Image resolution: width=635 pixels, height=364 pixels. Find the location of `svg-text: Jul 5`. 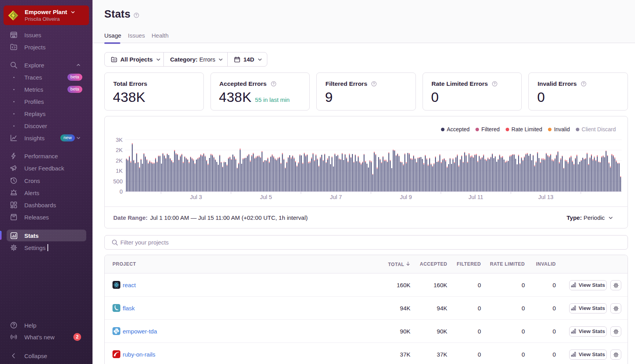

svg-text: Jul 5 is located at coordinates (266, 197).